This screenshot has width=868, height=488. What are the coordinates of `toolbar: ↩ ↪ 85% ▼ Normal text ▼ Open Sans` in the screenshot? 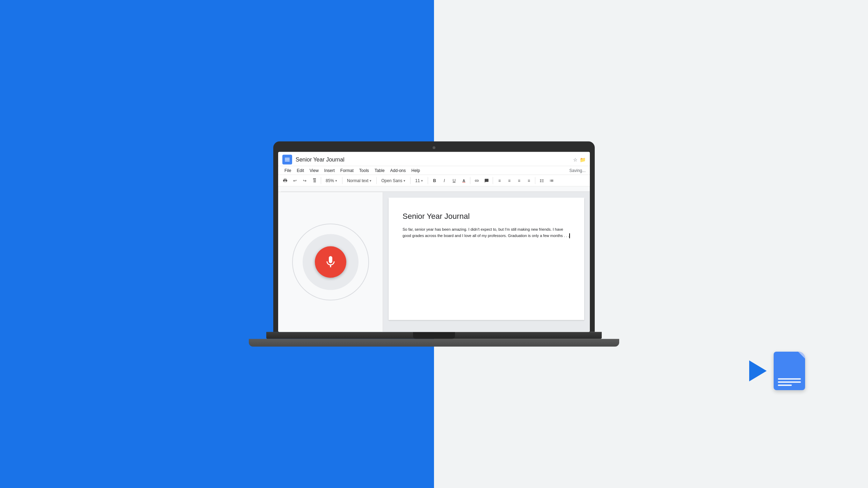 It's located at (434, 181).